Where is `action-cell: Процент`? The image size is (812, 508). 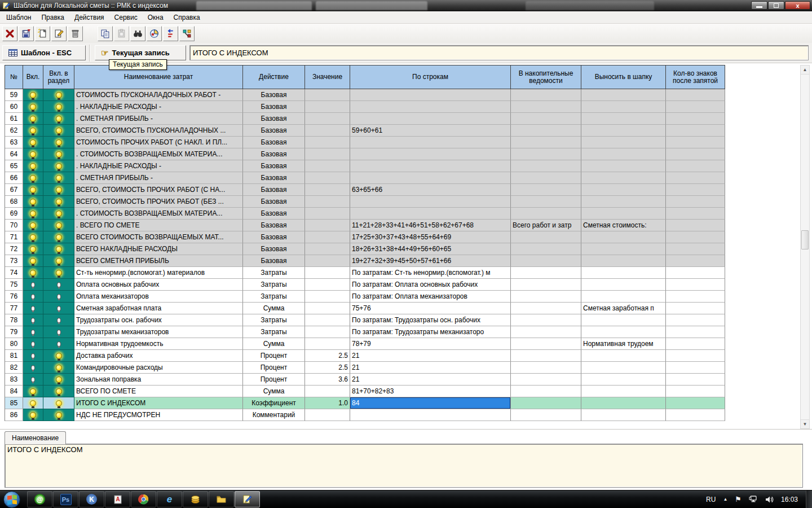 action-cell: Процент is located at coordinates (274, 379).